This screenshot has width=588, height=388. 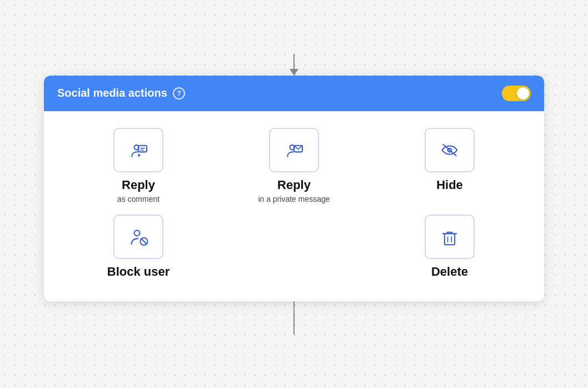 I want to click on action-empty, so click(x=294, y=247).